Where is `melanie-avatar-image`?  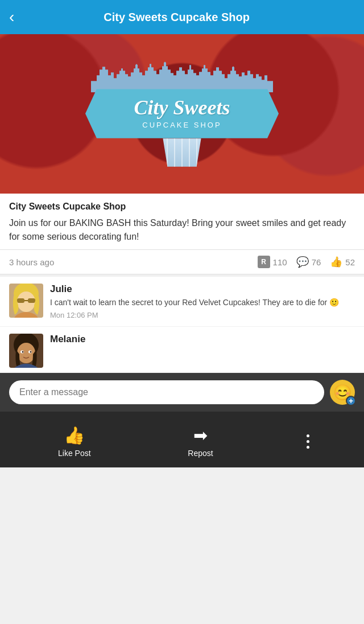
melanie-avatar-image is located at coordinates (26, 351).